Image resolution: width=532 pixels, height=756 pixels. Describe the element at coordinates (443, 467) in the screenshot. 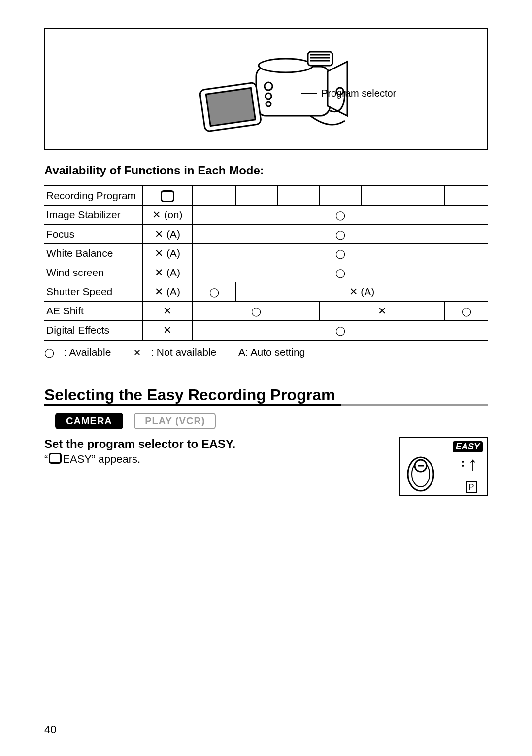

I see `easy-switch-illustration: EASY ↑ •• P` at that location.